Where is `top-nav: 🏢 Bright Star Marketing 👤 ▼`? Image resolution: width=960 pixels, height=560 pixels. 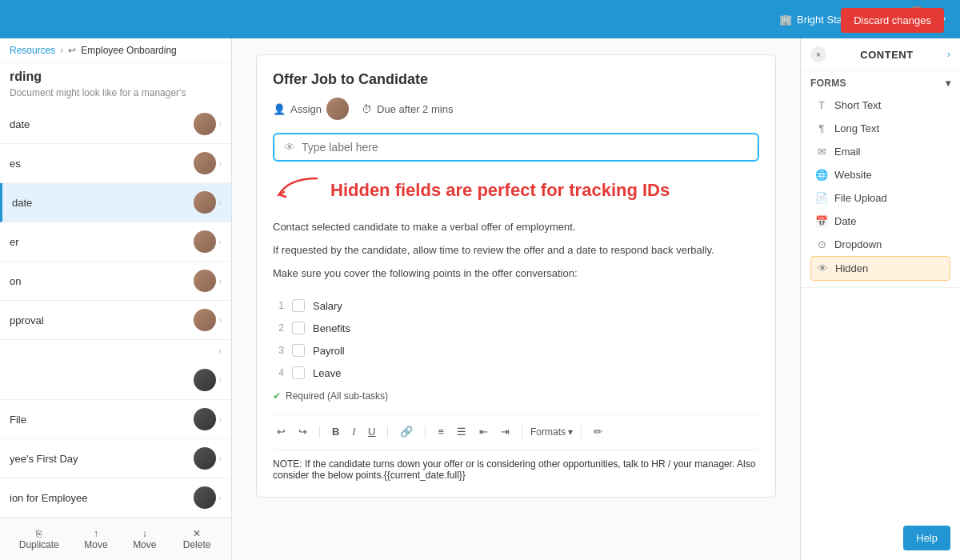
top-nav: 🏢 Bright Star Marketing 👤 ▼ is located at coordinates (480, 19).